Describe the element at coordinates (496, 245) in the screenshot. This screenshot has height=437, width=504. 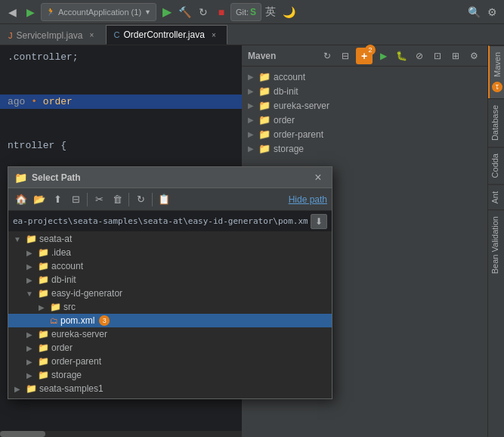
I see `side-tab-bean-validation: Bean Validation` at that location.